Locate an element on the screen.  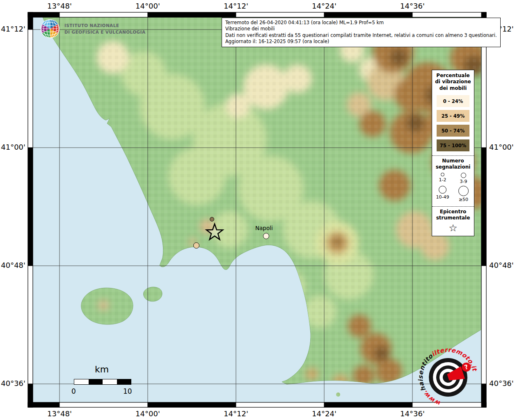
scale-bar is located at coordinates (103, 382).